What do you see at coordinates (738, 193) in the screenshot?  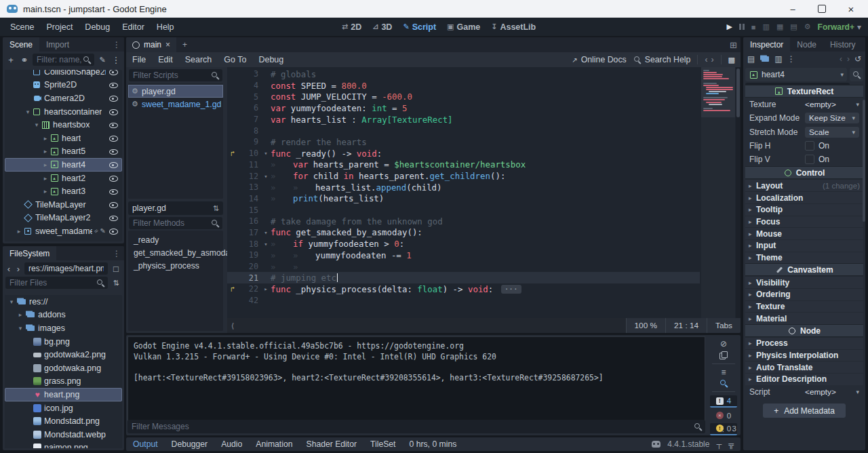 I see `code-vscrollbar` at bounding box center [738, 193].